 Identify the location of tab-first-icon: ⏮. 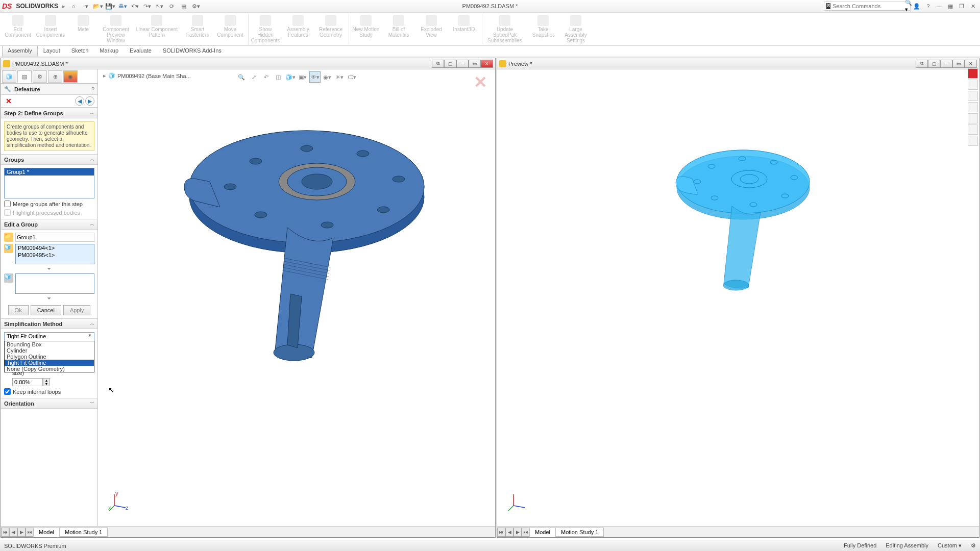
(501, 532).